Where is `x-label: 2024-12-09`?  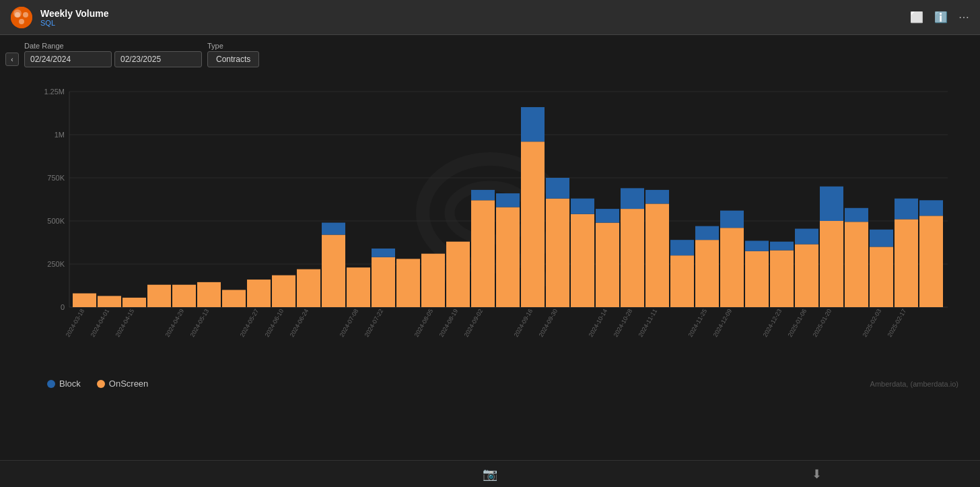 x-label: 2024-12-09 is located at coordinates (723, 323).